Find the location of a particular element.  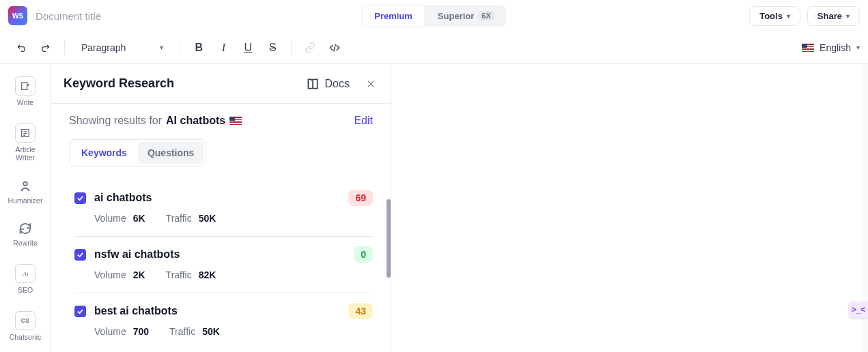

humanizer-icon is located at coordinates (25, 186).